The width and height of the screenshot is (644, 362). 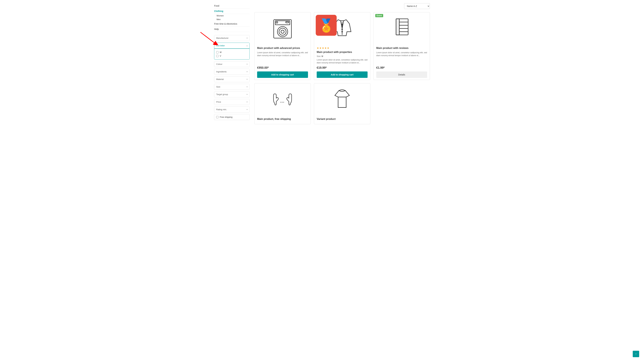 What do you see at coordinates (232, 46) in the screenshot?
I see `filter-first-letter-header: first letter ▴` at bounding box center [232, 46].